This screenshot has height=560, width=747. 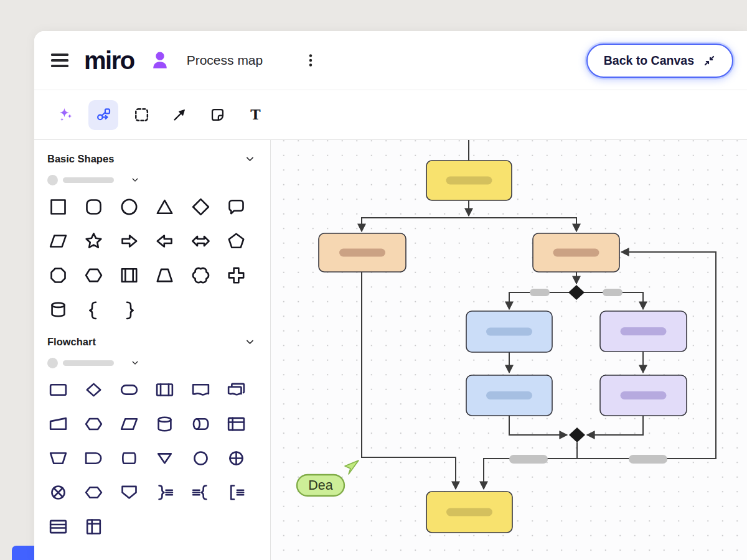 What do you see at coordinates (236, 424) in the screenshot?
I see `shape-fc-internal-storage` at bounding box center [236, 424].